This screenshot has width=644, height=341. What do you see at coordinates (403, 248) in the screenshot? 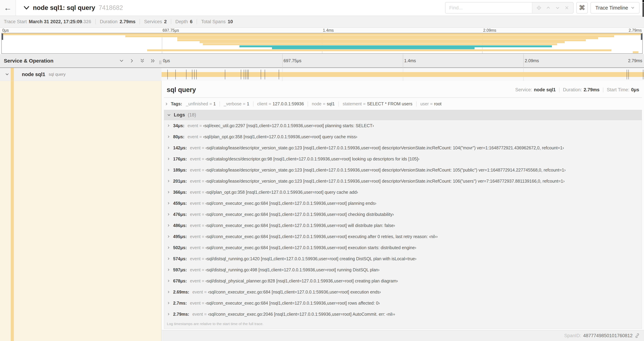
I see `log-row: 502μs:event=‹sql/conn_executor_exec.go:6…` at bounding box center [403, 248].